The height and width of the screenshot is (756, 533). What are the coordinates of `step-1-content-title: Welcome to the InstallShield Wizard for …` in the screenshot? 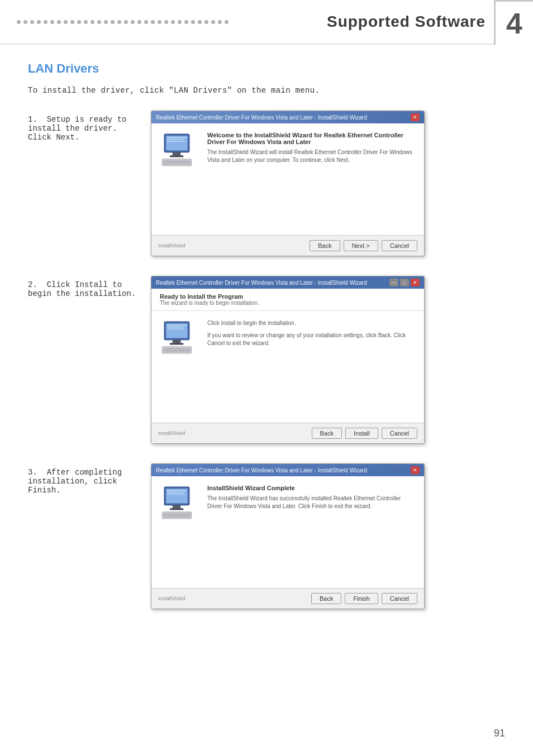 It's located at (312, 138).